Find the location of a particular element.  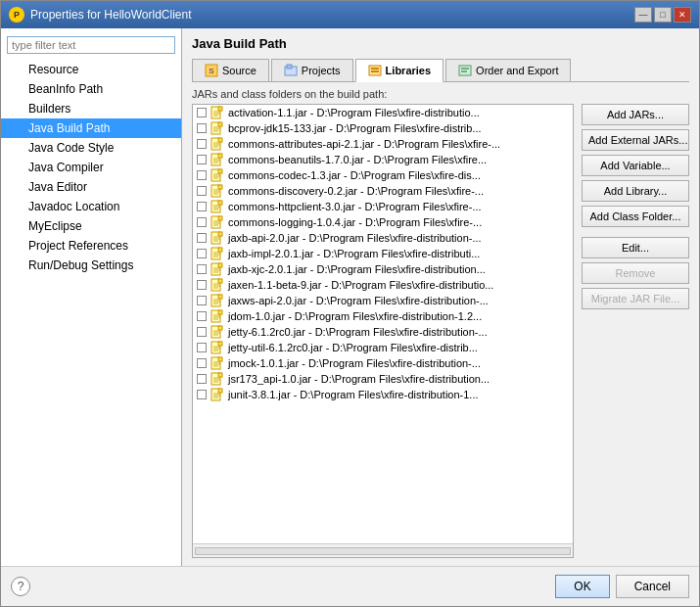

tab-libraries: Libraries is located at coordinates (399, 70).